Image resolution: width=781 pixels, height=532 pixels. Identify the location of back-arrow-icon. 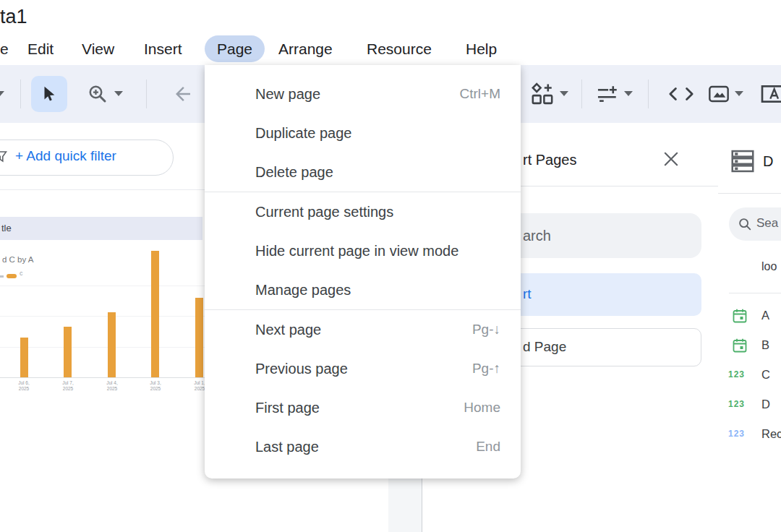
(183, 94).